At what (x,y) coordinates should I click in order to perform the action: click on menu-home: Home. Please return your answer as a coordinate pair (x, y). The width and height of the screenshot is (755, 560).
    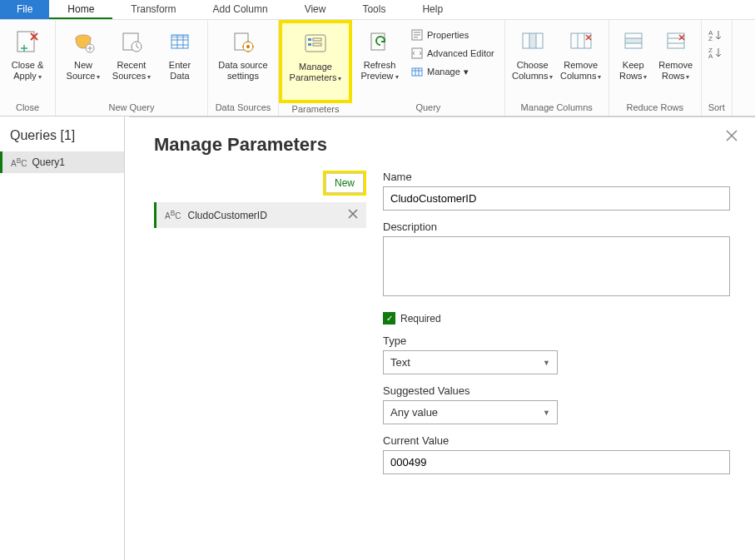
    Looking at the image, I should click on (81, 10).